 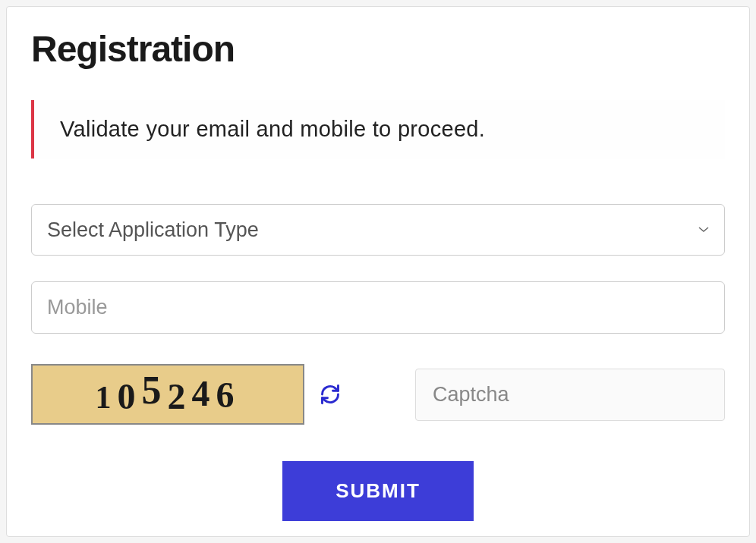 I want to click on validation-alert: Validate your email and mobile to procee…, so click(x=378, y=129).